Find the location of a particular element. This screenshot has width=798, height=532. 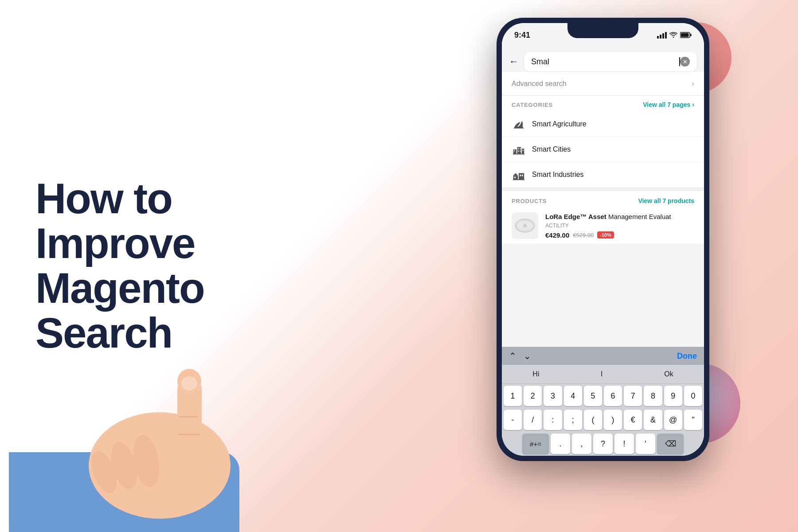

key-8: 8 is located at coordinates (653, 396).